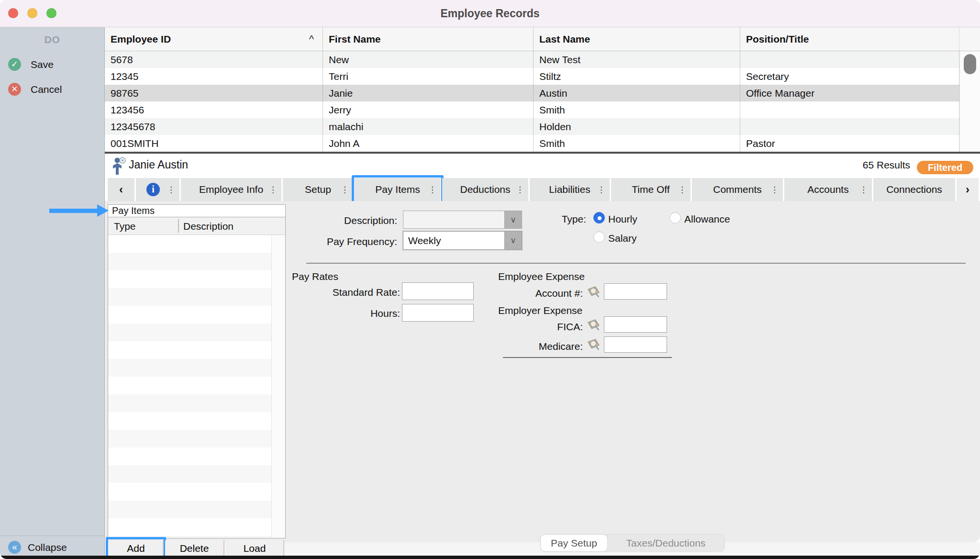 Image resolution: width=980 pixels, height=559 pixels. I want to click on header-filler, so click(969, 39).